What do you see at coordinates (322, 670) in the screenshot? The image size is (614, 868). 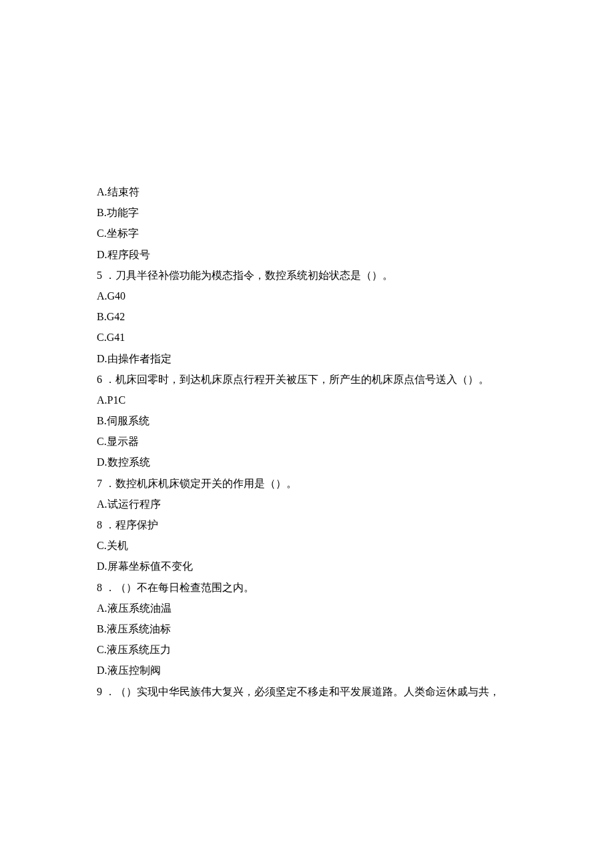 I see `option-line: D.液压控制阀` at bounding box center [322, 670].